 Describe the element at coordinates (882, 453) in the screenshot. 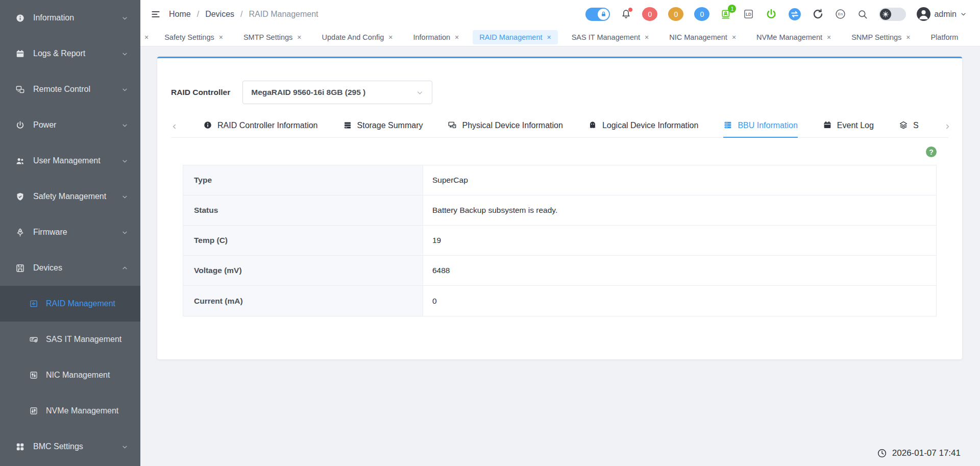

I see `clock-icon` at that location.